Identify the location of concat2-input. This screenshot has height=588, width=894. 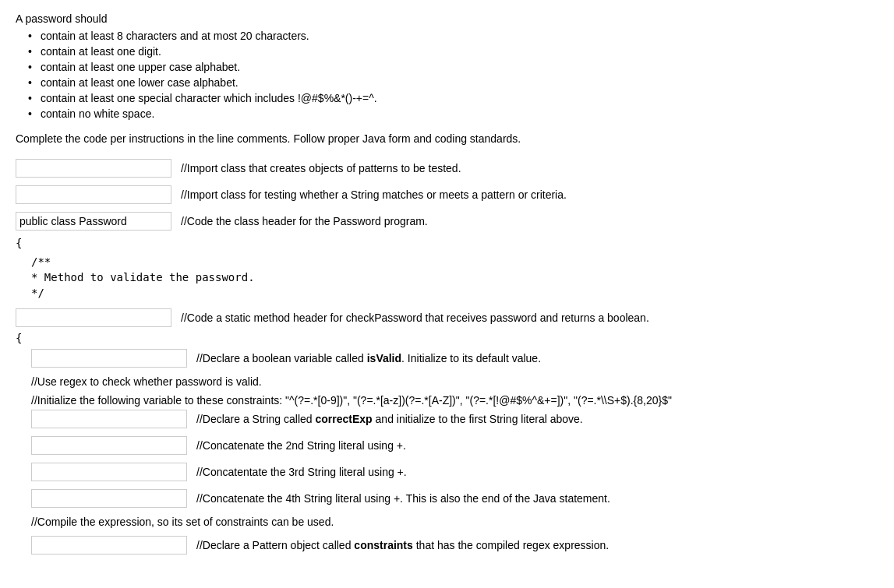
(109, 445).